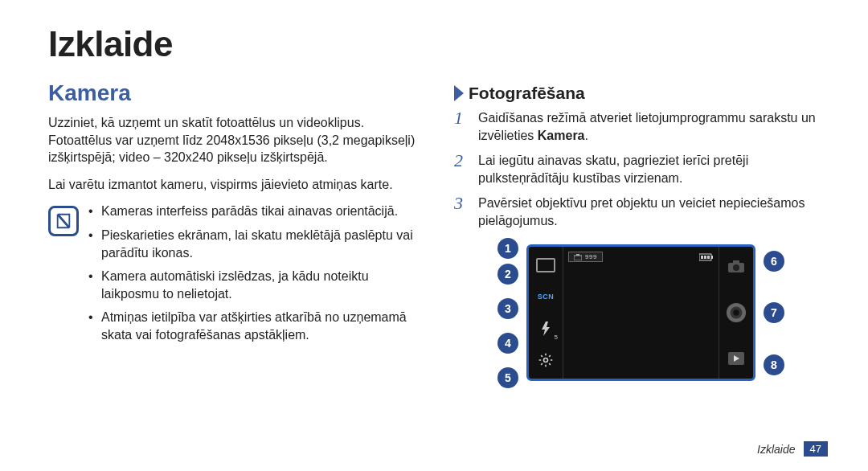 This screenshot has width=868, height=471. Describe the element at coordinates (546, 360) in the screenshot. I see `settings-icon` at that location.